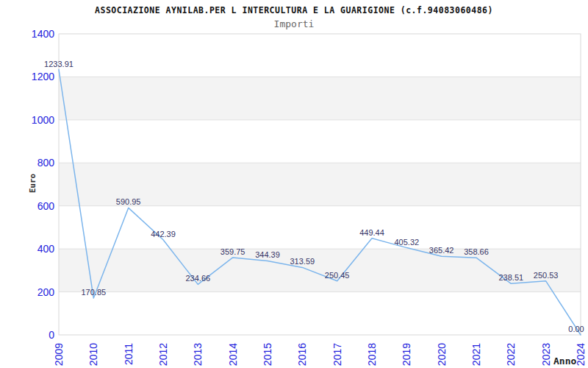  What do you see at coordinates (372, 233) in the screenshot?
I see `data-point-label: 449.44` at bounding box center [372, 233].